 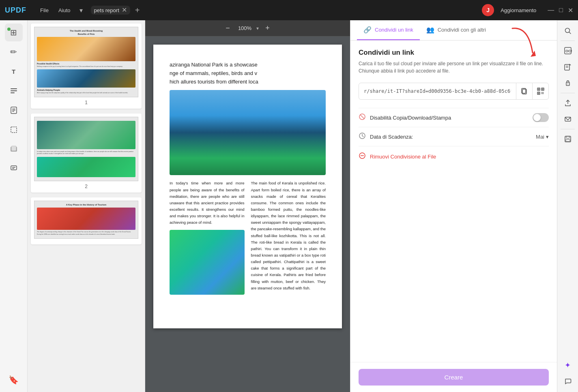 What do you see at coordinates (86, 67) in the screenshot?
I see `thumb-text-1: Nothing compares to the joy of coming ho…` at bounding box center [86, 67].